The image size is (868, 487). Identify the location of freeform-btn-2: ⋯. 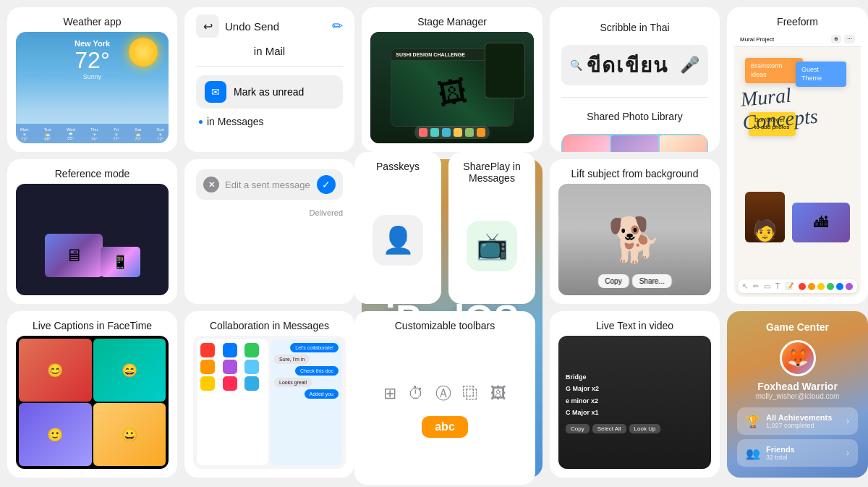
(849, 39).